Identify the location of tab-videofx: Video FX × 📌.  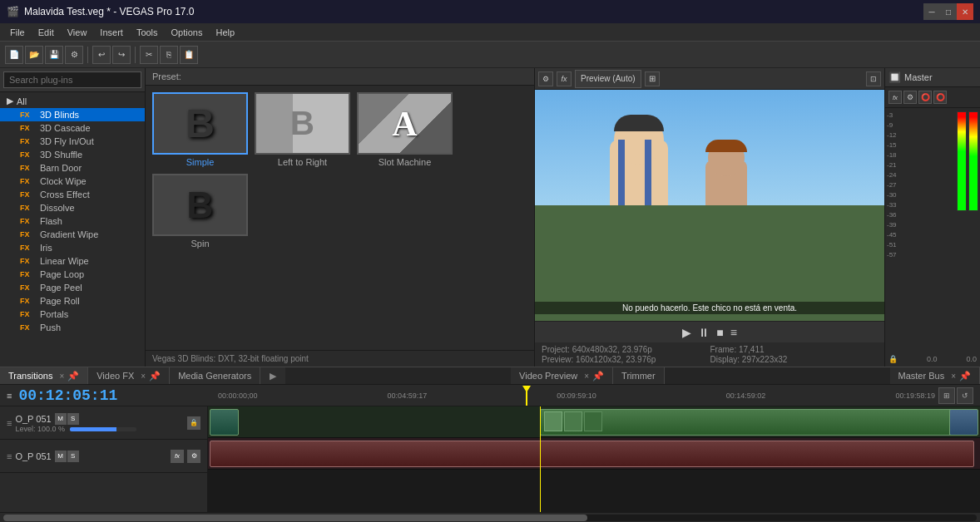
(129, 376).